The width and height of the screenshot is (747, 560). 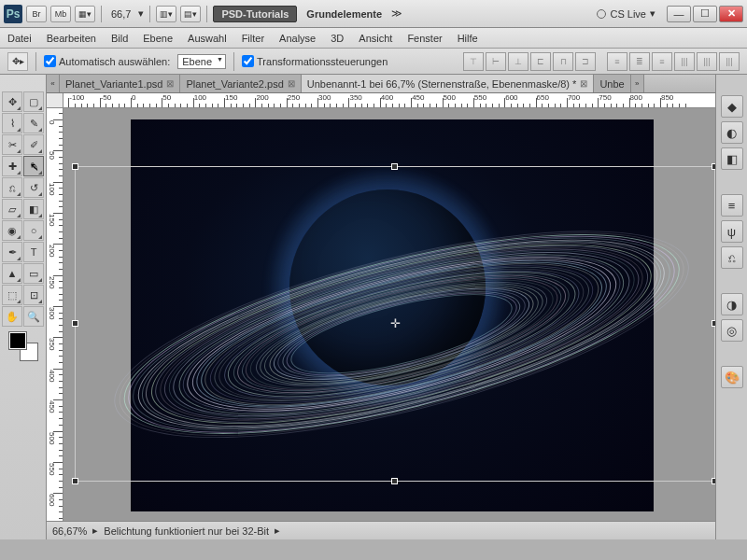 What do you see at coordinates (253, 38) in the screenshot?
I see `menu-filter: Filter` at bounding box center [253, 38].